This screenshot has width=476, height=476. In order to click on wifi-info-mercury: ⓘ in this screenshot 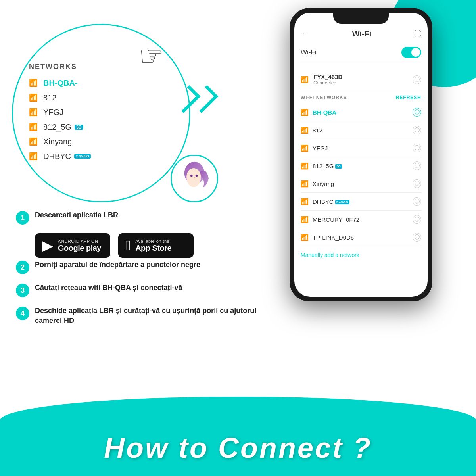, I will do `click(417, 219)`.